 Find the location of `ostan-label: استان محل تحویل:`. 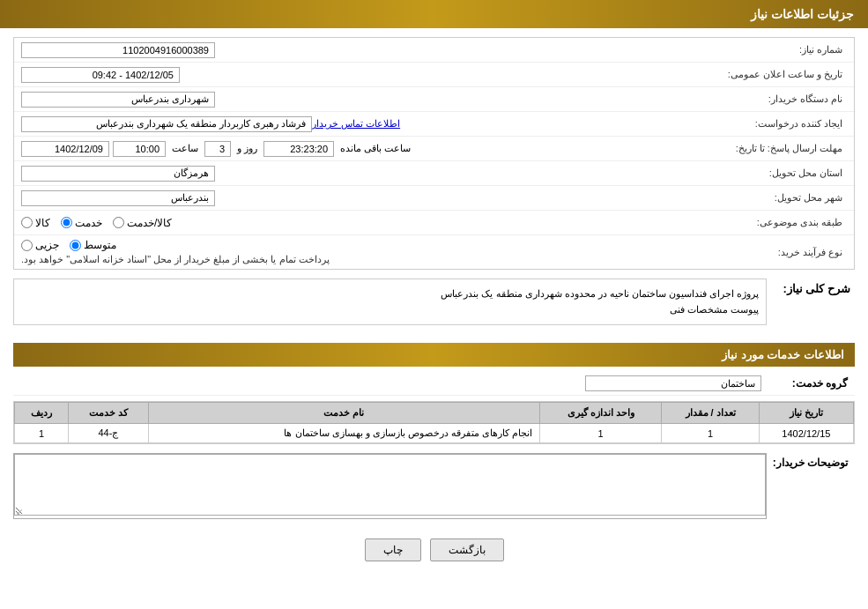

ostan-label: استان محل تحویل: is located at coordinates (794, 173).